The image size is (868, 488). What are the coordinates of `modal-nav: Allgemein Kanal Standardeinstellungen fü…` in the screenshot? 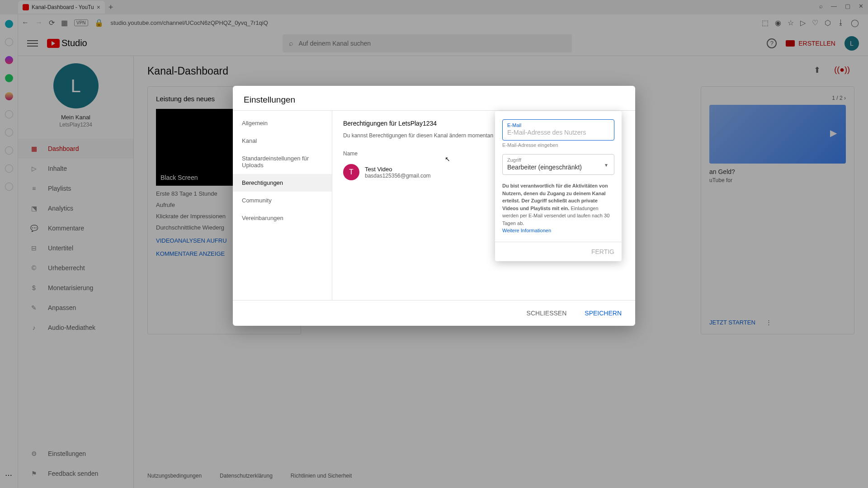 It's located at (283, 205).